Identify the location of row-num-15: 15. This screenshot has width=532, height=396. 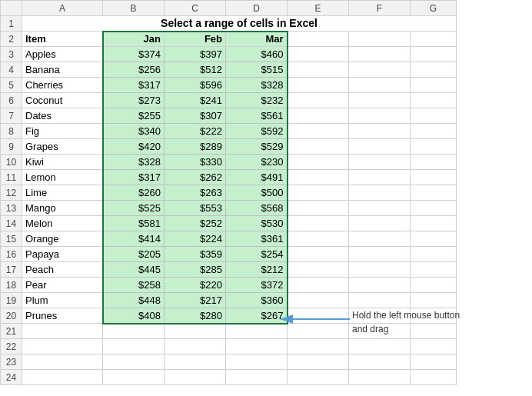
(12, 239).